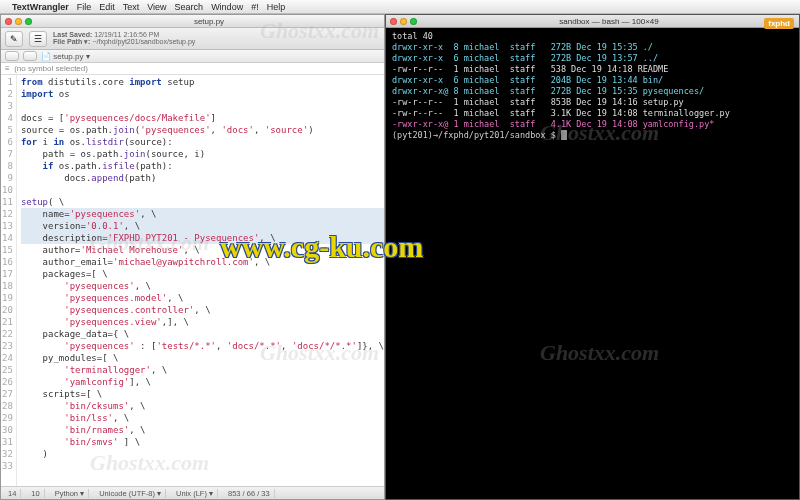 The height and width of the screenshot is (500, 800). Describe the element at coordinates (202, 310) in the screenshot. I see `code-line: 'pysequences.controller', \` at that location.